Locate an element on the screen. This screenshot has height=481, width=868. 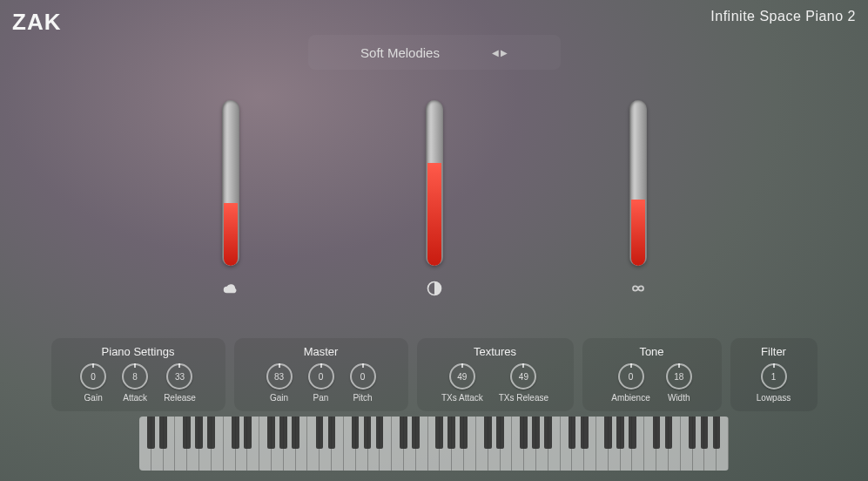
meter-infinity is located at coordinates (638, 200).